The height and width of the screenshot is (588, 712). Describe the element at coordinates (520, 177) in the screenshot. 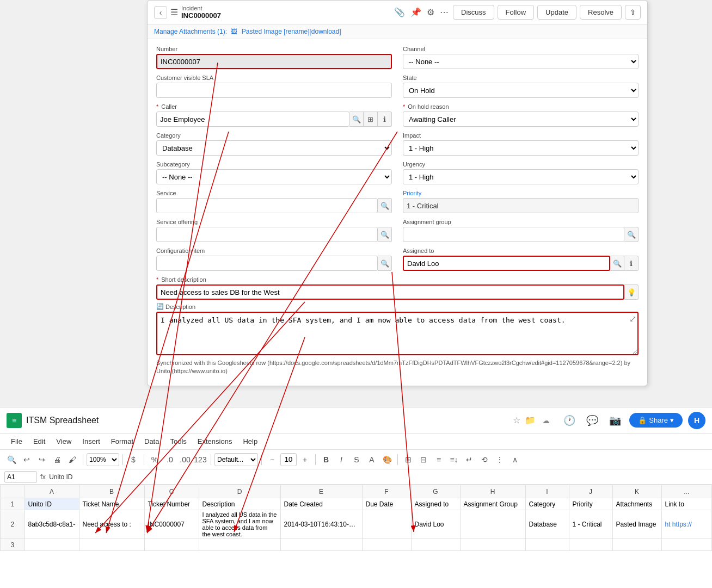

I see `urgency-select: 1 - High` at that location.